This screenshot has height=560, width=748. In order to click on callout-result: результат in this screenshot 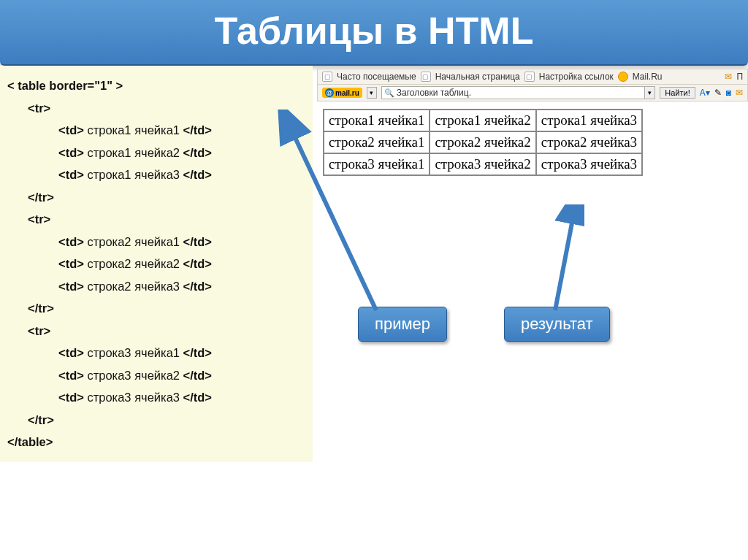, I will do `click(557, 324)`.